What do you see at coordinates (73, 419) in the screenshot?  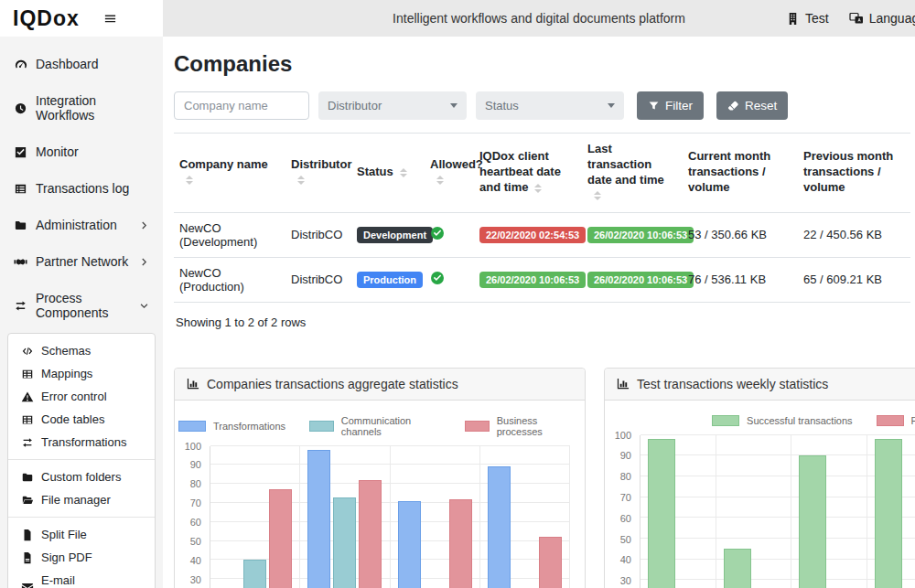 I see `submenu-item-label: Code tables` at bounding box center [73, 419].